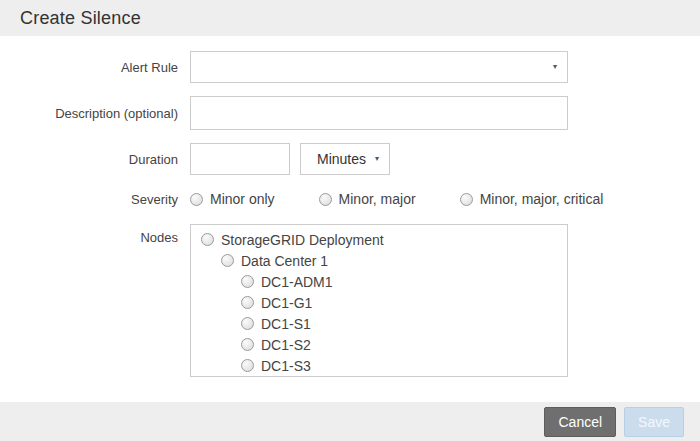 Image resolution: width=700 pixels, height=441 pixels. I want to click on alert-rule-select: ▾, so click(379, 67).